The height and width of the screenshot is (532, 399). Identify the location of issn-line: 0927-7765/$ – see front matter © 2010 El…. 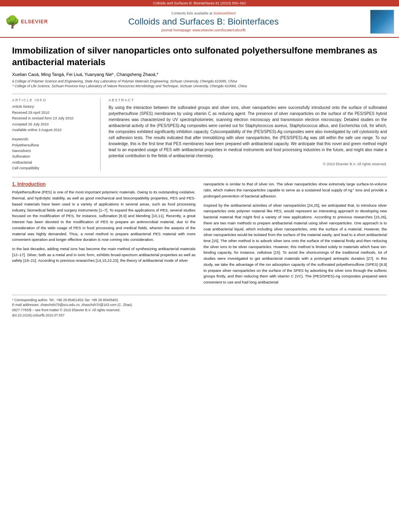
(200, 310).